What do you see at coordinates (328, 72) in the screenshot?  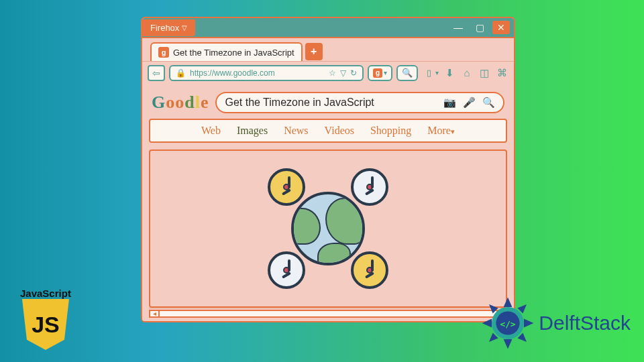 I see `url-toolbar: ⇦ 🔒 https://www.goodle.com ☆ ▽ ↻ g ▾ 🔍 ▯…` at bounding box center [328, 72].